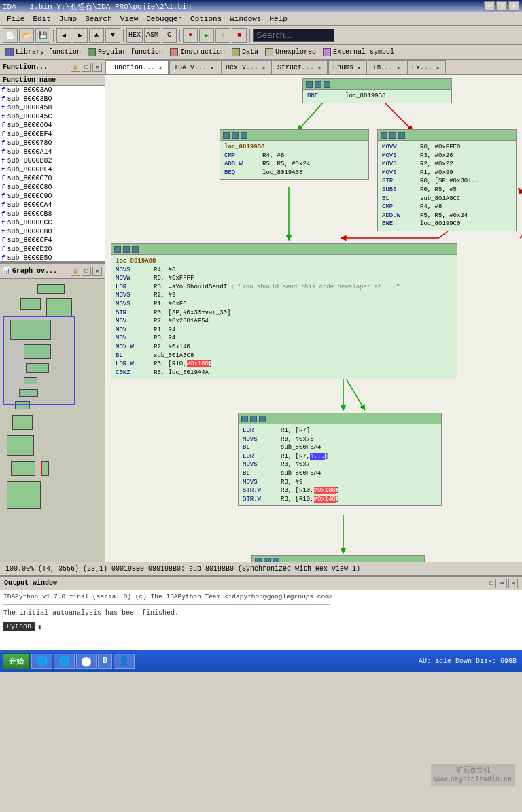 This screenshot has width=522, height=812. Describe the element at coordinates (513, 583) in the screenshot. I see `ow-close-btn: ✕` at that location.